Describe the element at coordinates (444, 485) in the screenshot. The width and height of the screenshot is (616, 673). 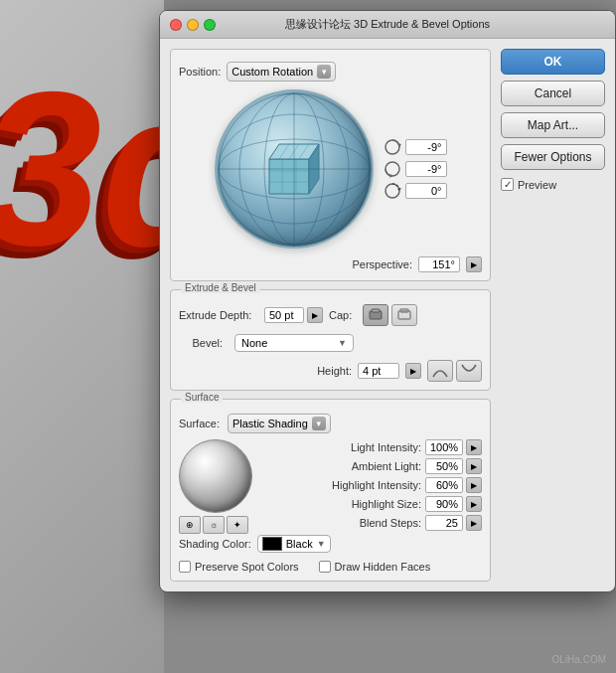
I see `highlight-intensity-input` at that location.